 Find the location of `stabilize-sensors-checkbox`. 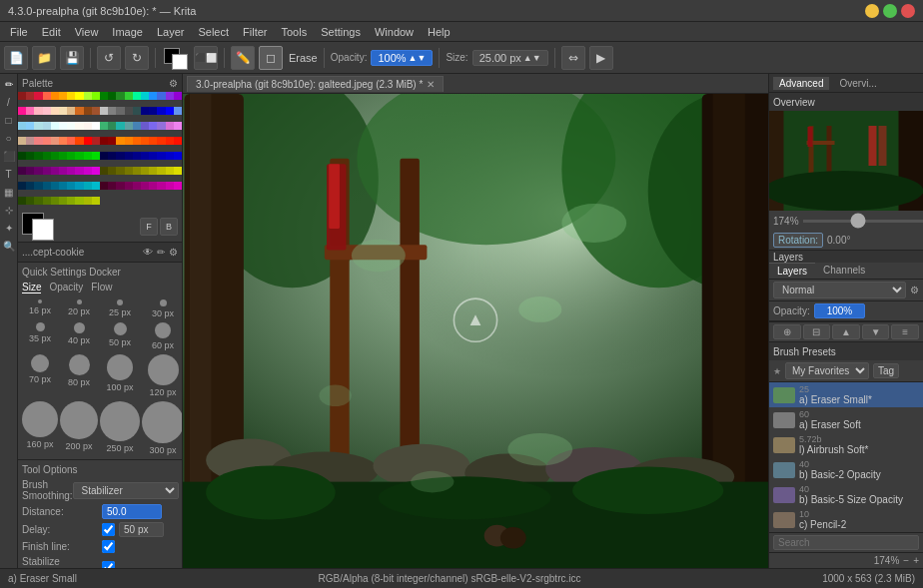

stabilize-sensors-checkbox is located at coordinates (108, 565).